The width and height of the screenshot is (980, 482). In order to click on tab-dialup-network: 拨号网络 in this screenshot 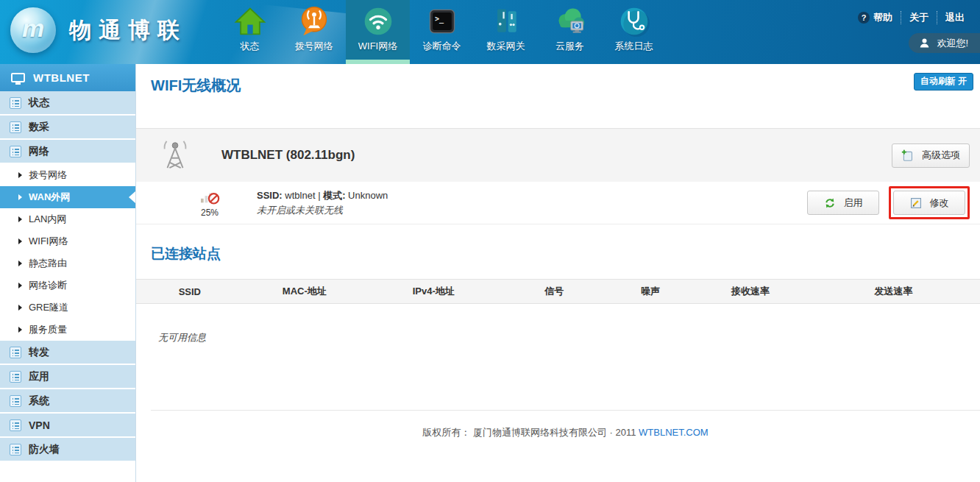, I will do `click(313, 32)`.